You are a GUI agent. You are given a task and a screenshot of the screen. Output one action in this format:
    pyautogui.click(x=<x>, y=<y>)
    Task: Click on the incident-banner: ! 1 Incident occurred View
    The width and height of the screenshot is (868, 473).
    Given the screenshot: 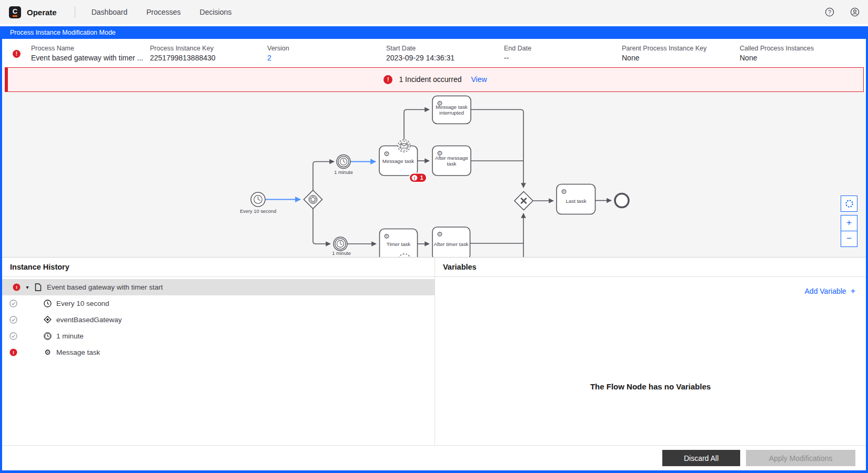 What is the action you would take?
    pyautogui.click(x=435, y=80)
    